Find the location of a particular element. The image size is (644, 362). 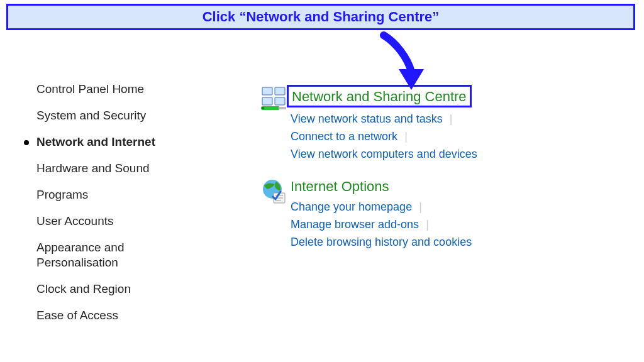

instruction-banner: Click “Network and Sharing Centre” is located at coordinates (321, 17).